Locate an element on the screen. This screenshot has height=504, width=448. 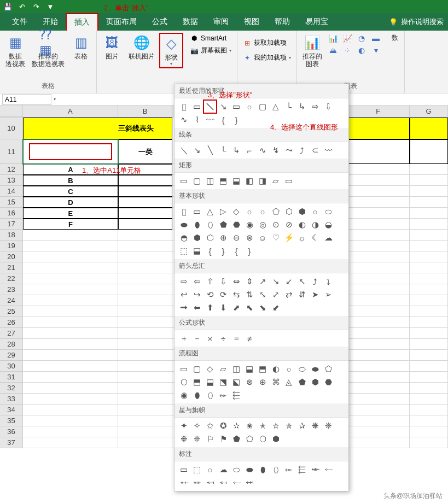
tab-pagelayout: 页面布局 is located at coordinates (121, 22).